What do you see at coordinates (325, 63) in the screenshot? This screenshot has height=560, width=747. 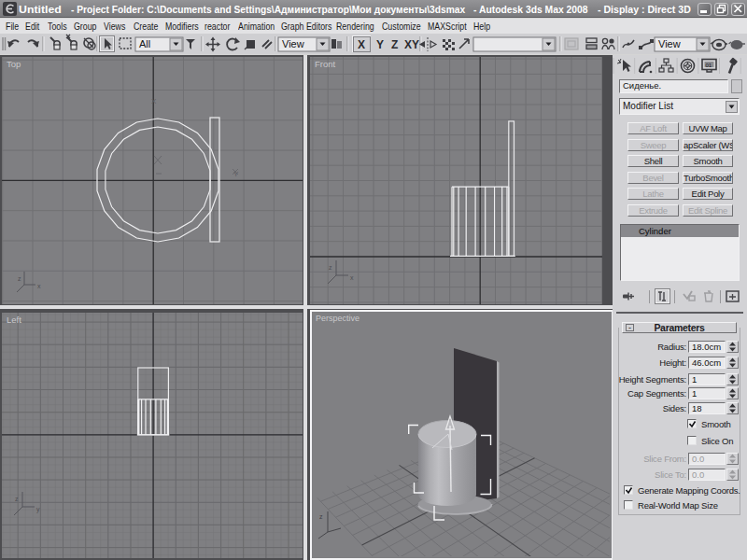 I see `svg-text: Front` at bounding box center [325, 63].